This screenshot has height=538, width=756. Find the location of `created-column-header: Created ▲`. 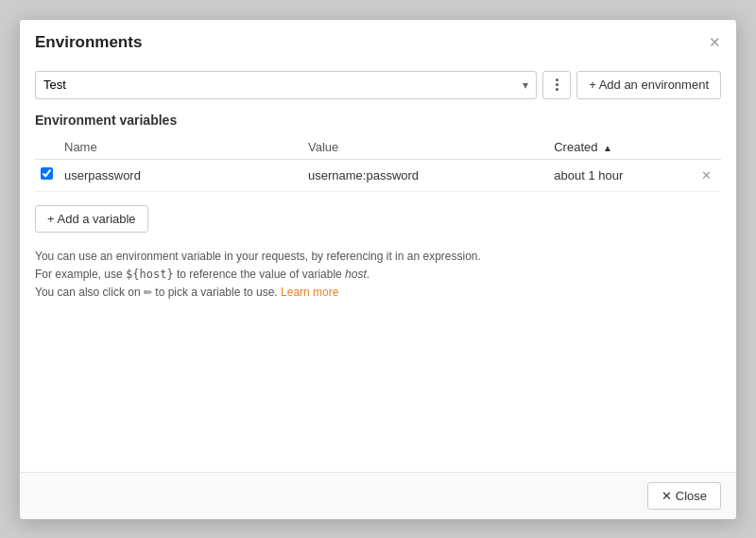

created-column-header: Created ▲ is located at coordinates (614, 148).